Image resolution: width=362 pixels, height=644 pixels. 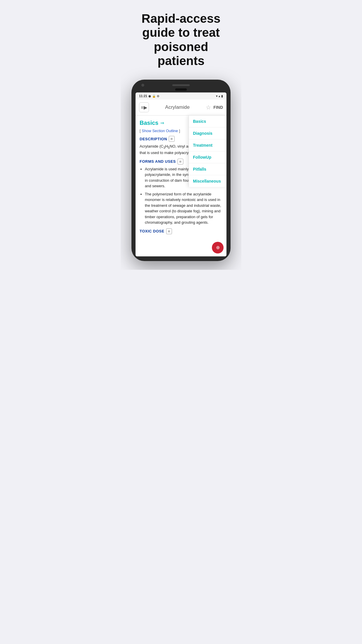 I want to click on app-logo: ≡▶, so click(x=144, y=107).